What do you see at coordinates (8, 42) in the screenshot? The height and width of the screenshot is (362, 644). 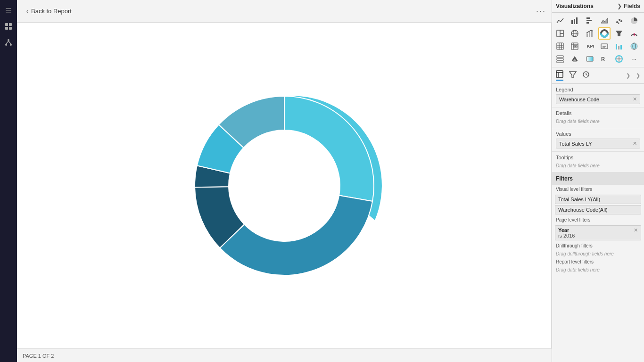 I see `sidebar-model-icon` at bounding box center [8, 42].